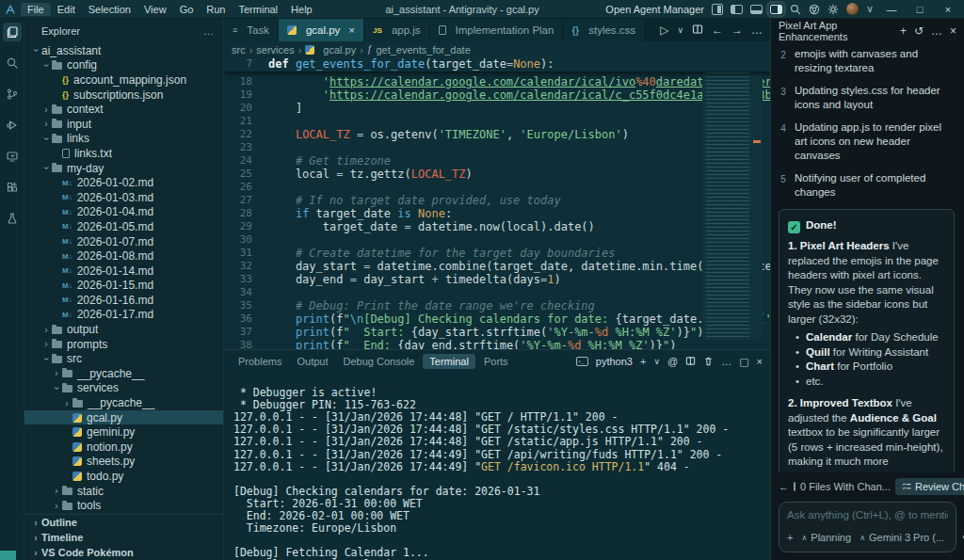 This screenshot has width=964, height=560. Describe the element at coordinates (251, 30) in the screenshot. I see `tab-task: ≡Task` at that location.